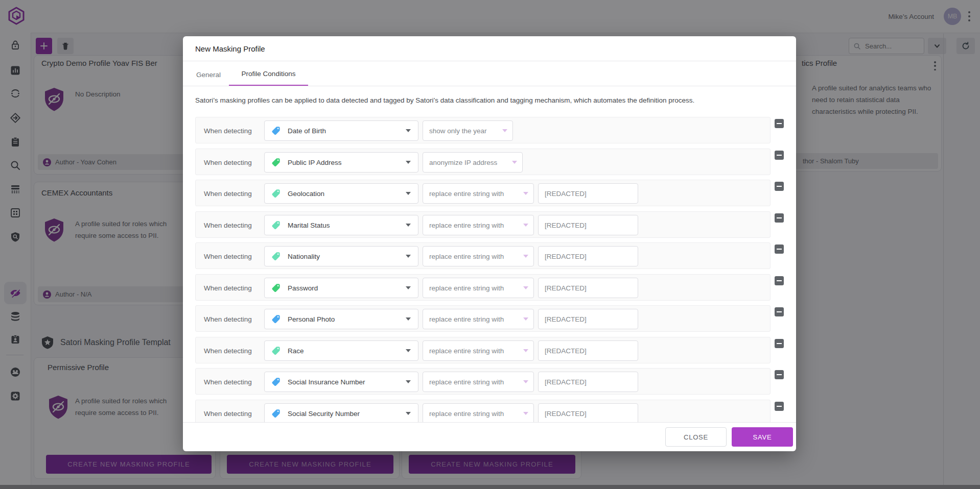 The height and width of the screenshot is (489, 980). Describe the element at coordinates (346, 413) in the screenshot. I see `tag-label: Social Security Number` at that location.